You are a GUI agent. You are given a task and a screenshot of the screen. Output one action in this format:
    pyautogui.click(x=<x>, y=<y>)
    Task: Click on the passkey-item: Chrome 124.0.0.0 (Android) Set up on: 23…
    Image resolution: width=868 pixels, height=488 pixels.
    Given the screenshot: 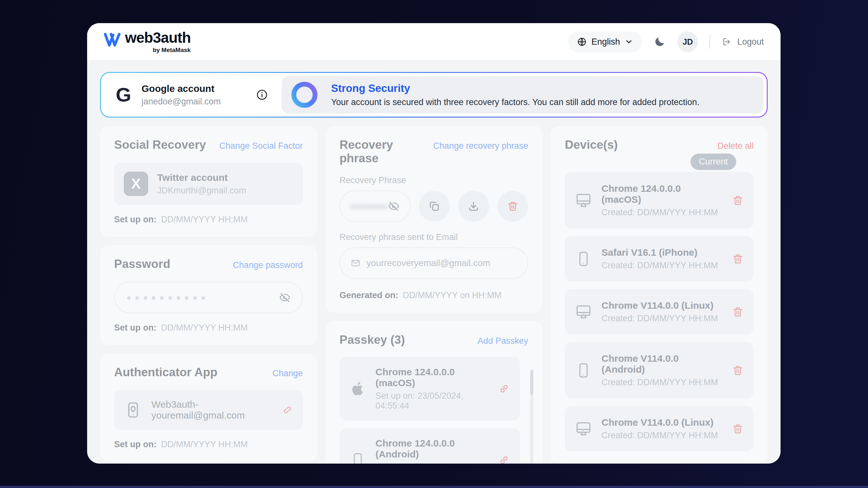 What is the action you would take?
    pyautogui.click(x=430, y=446)
    